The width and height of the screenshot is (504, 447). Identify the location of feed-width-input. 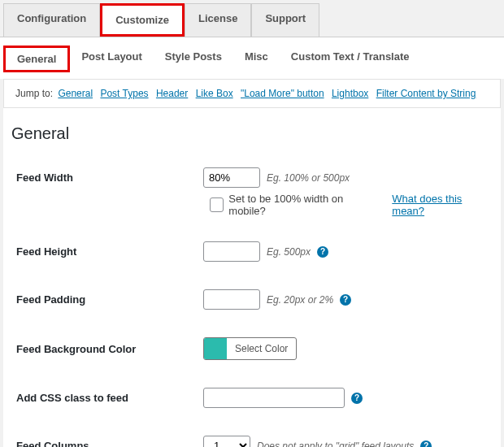
(232, 177).